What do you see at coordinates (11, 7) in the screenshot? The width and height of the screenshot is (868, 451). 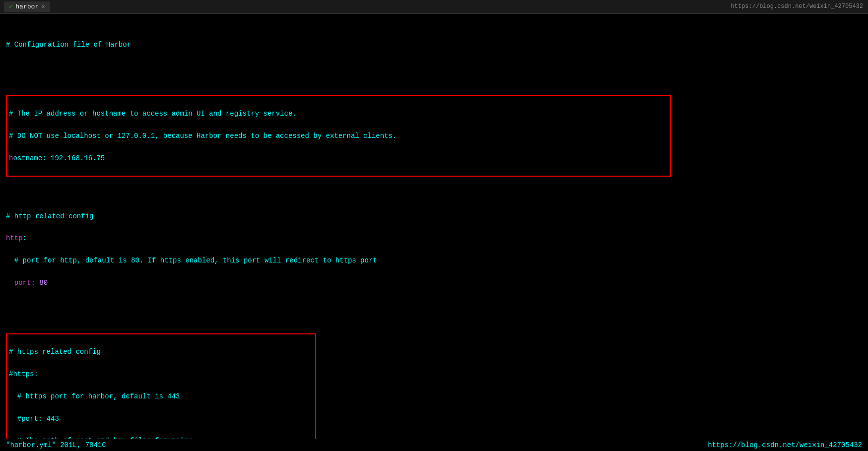 I see `tab-icon: ✓` at bounding box center [11, 7].